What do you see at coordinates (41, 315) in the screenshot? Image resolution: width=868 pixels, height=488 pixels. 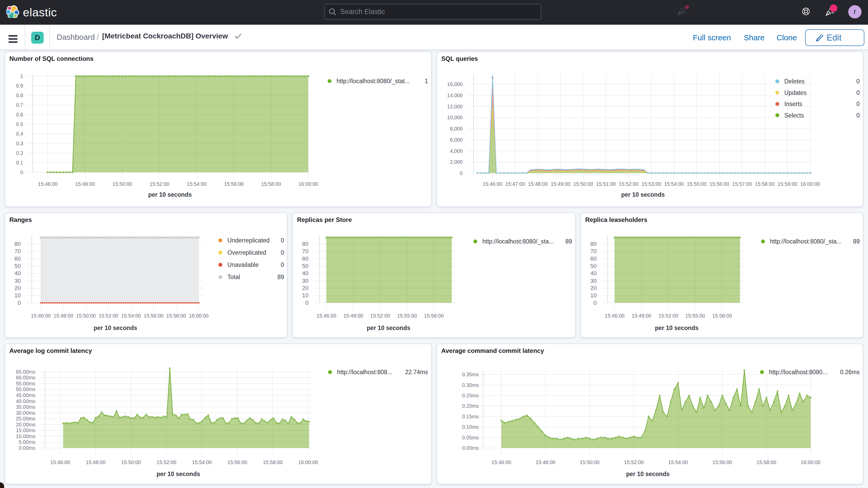 I see `svg-text: 15:46:00` at bounding box center [41, 315].